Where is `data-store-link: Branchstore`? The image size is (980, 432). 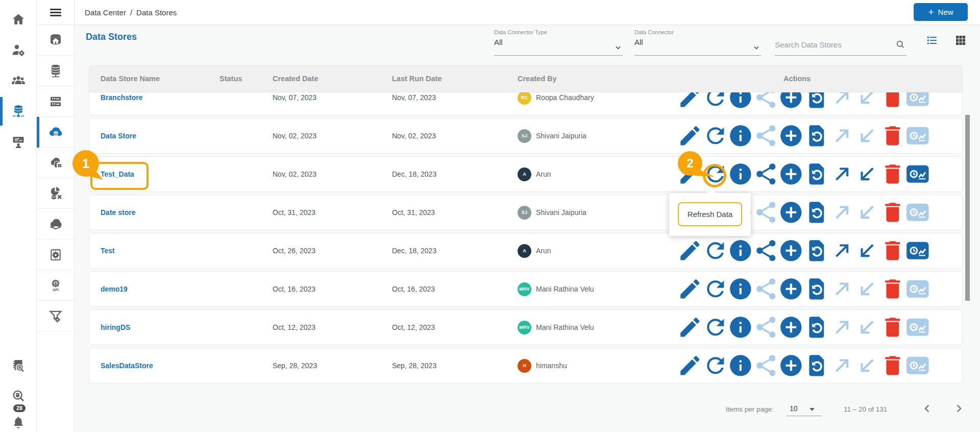 data-store-link: Branchstore is located at coordinates (121, 98).